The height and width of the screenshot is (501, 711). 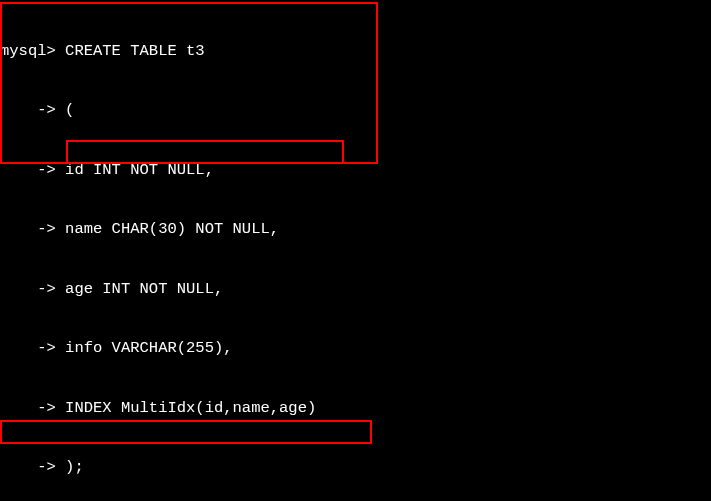 I want to click on sql-create-index-line: -> INDEX MultiIdx(id,name,age), so click(x=356, y=409).